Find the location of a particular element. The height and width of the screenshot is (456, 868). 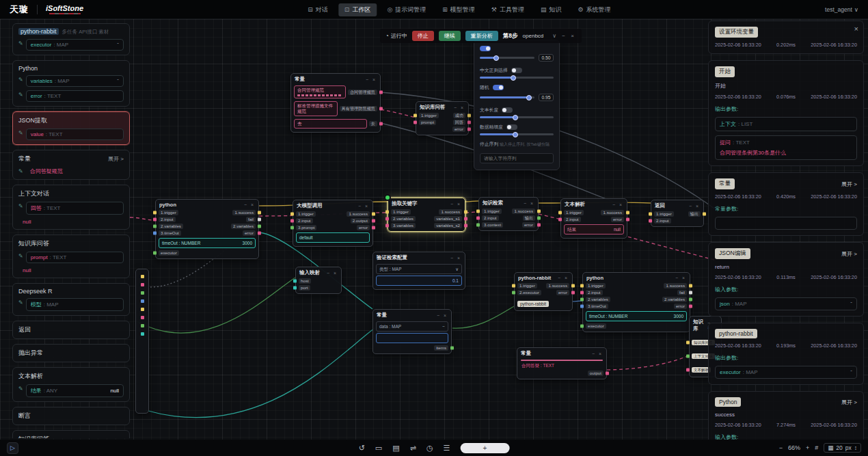

node-input-box: 标准管理措施文件规范 is located at coordinates (316, 109).